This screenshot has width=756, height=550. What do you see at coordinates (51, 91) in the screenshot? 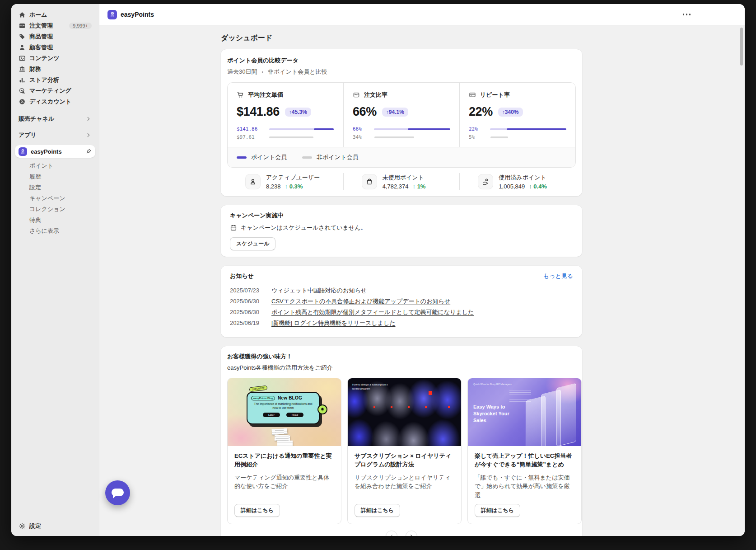
I see `sidebar-item-label: マーケティング` at bounding box center [51, 91].